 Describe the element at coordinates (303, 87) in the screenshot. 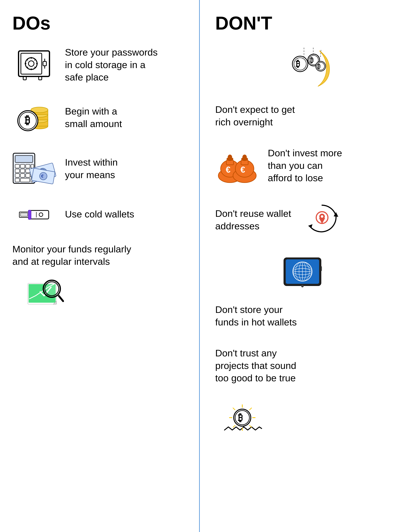

I see `rich-overnight-item: ₿ ₿ ₿ Don't expect to get rich overnight` at that location.